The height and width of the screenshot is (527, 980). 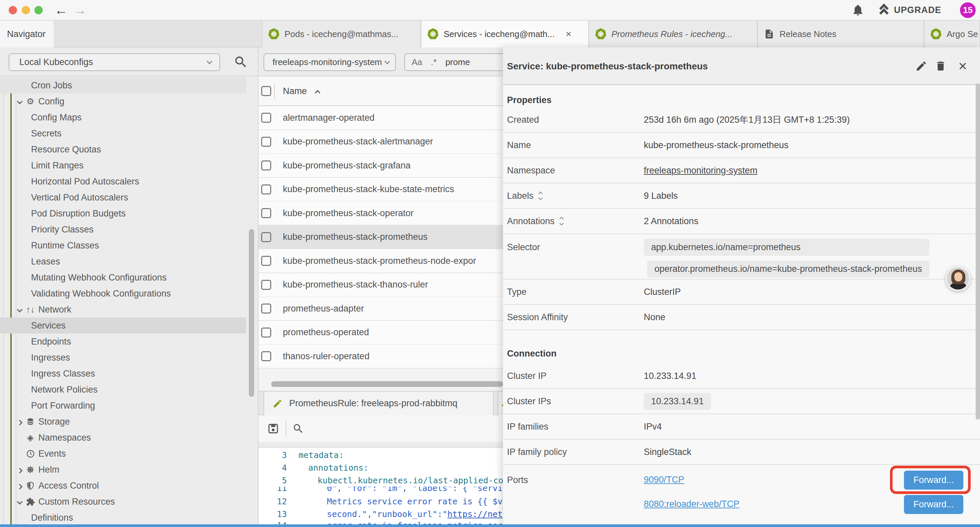 What do you see at coordinates (123, 213) in the screenshot?
I see `sidebar-item-pod-disruption-budgets: Pod Disruption Budgets` at bounding box center [123, 213].